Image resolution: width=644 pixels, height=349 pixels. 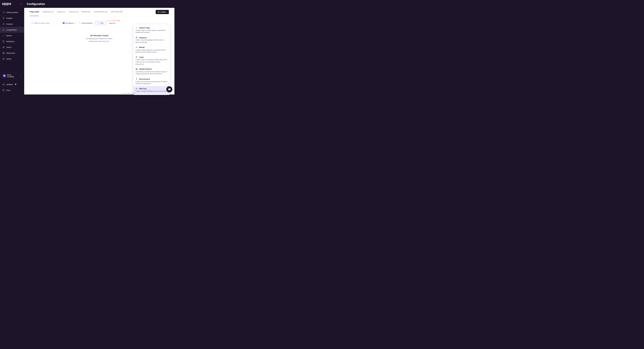 What do you see at coordinates (136, 57) in the screenshot?
I see `layers-icon` at bounding box center [136, 57].